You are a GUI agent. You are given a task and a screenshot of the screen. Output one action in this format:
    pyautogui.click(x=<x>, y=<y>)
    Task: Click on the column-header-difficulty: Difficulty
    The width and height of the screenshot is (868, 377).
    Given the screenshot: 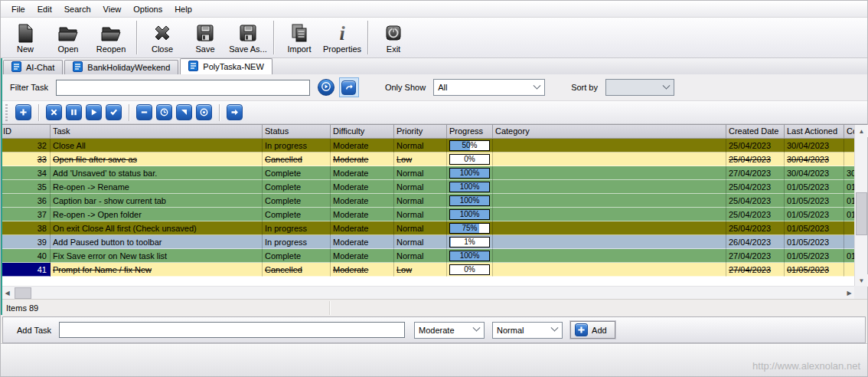 What is the action you would take?
    pyautogui.click(x=363, y=132)
    